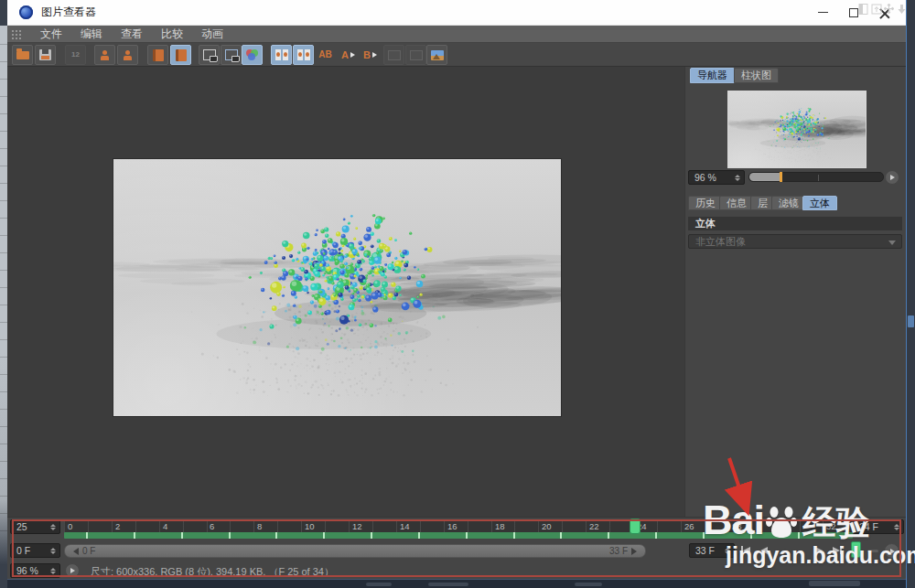 The image size is (915, 588). Describe the element at coordinates (132, 35) in the screenshot. I see `menu-item: 查看` at that location.